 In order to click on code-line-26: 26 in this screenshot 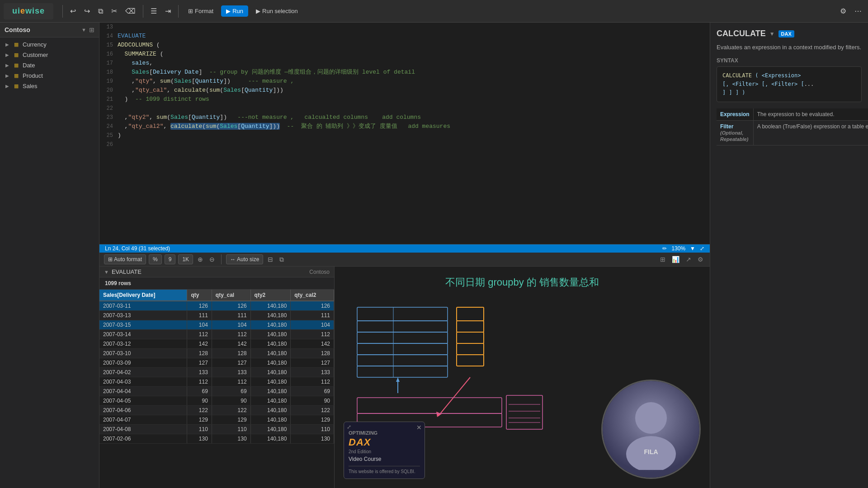, I will do `click(405, 145)`.